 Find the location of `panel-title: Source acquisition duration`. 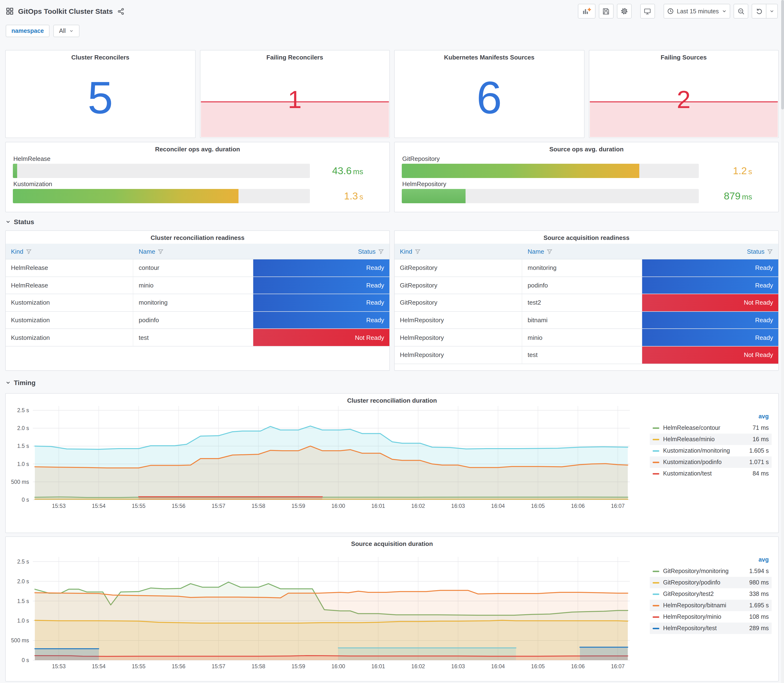

panel-title: Source acquisition duration is located at coordinates (392, 542).